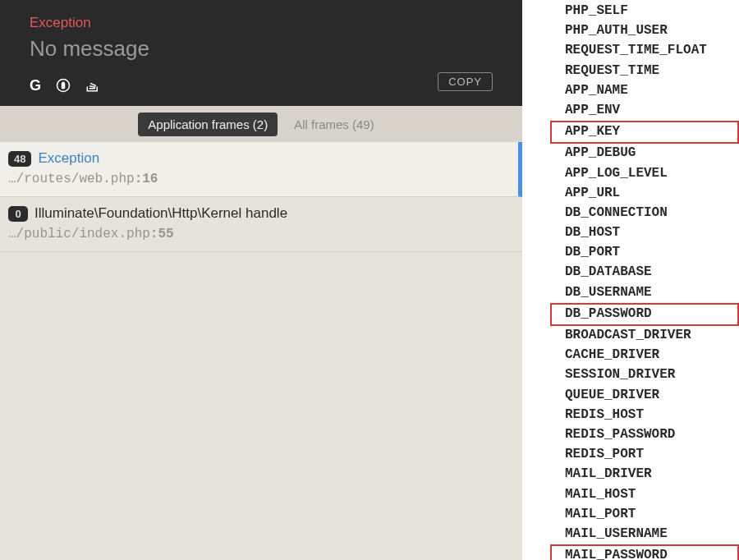  Describe the element at coordinates (631, 31) in the screenshot. I see `env-var-item: PHP_AUTH_USER` at that location.